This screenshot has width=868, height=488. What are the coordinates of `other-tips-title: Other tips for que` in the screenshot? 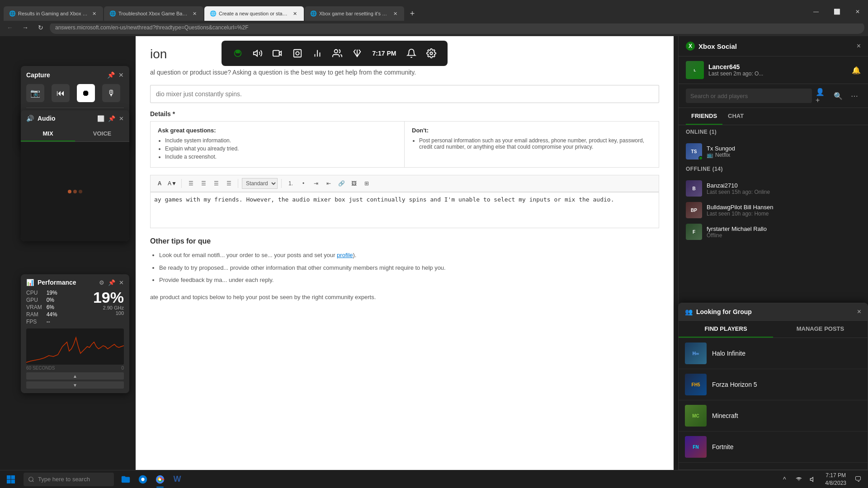 It's located at (405, 241).